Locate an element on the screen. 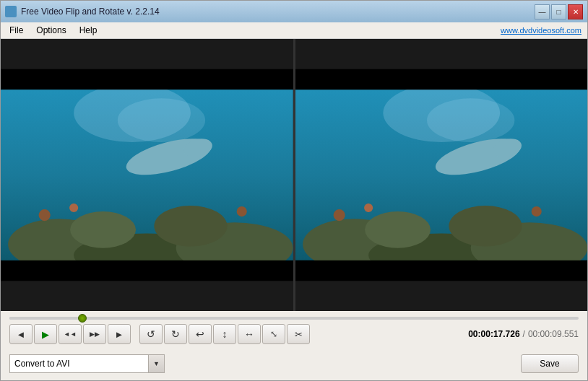  menu-options: Options is located at coordinates (51, 30).